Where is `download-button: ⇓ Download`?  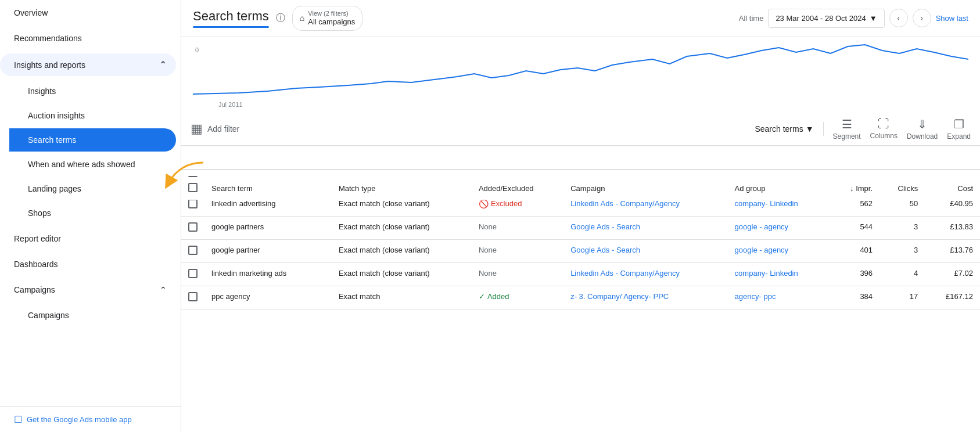 download-button: ⇓ Download is located at coordinates (922, 129).